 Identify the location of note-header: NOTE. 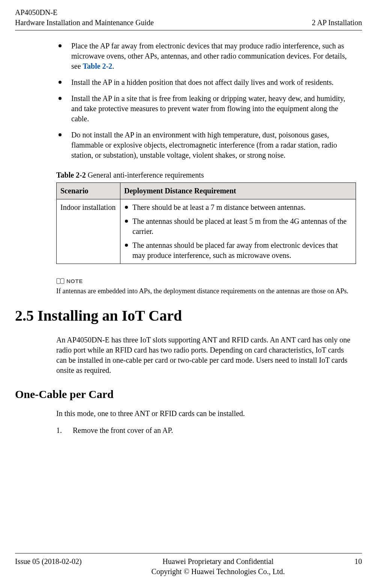
(206, 281).